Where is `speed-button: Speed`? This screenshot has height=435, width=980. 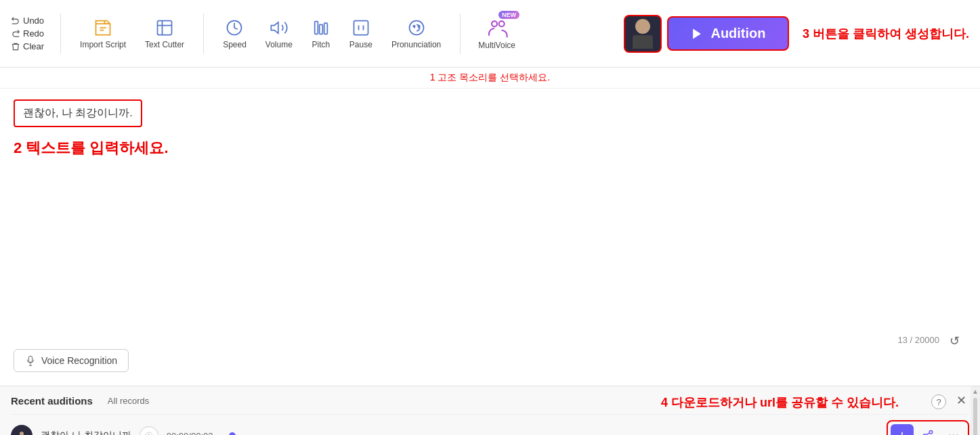 speed-button: Speed is located at coordinates (234, 34).